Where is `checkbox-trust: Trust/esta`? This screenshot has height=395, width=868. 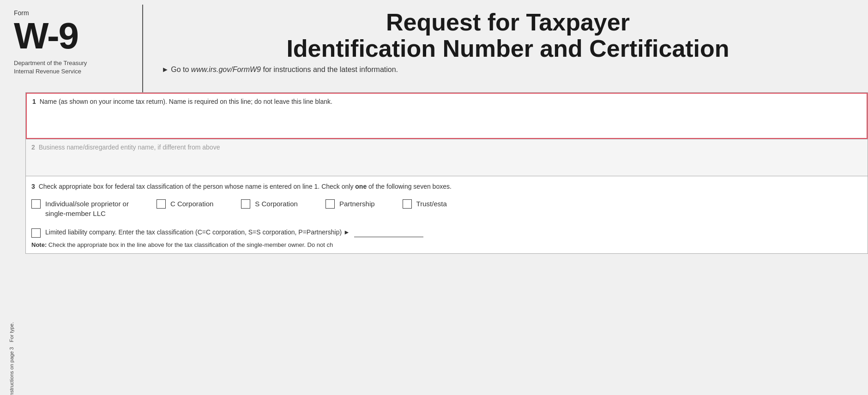
checkbox-trust: Trust/esta is located at coordinates (425, 204).